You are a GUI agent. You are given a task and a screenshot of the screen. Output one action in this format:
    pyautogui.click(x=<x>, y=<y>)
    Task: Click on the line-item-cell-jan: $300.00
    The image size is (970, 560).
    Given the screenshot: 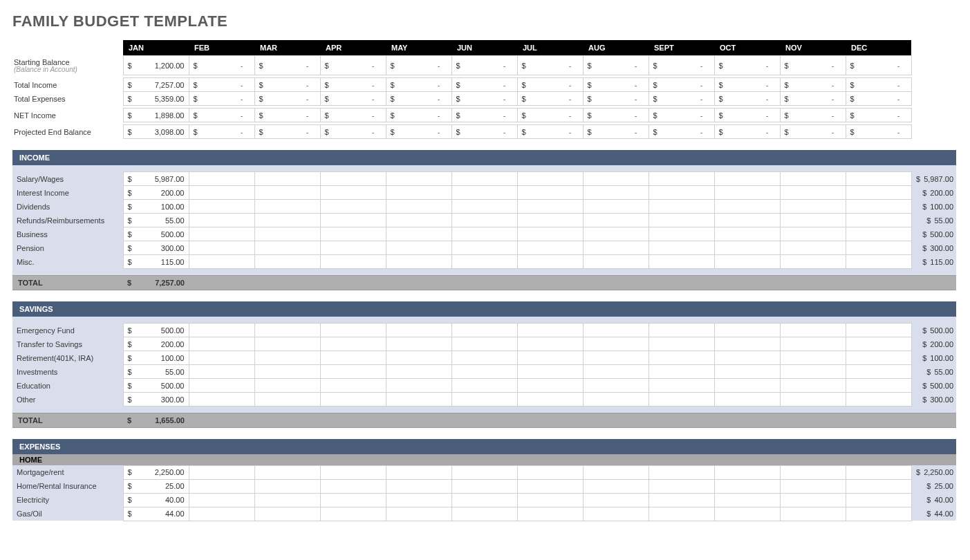 What is the action you would take?
    pyautogui.click(x=156, y=248)
    